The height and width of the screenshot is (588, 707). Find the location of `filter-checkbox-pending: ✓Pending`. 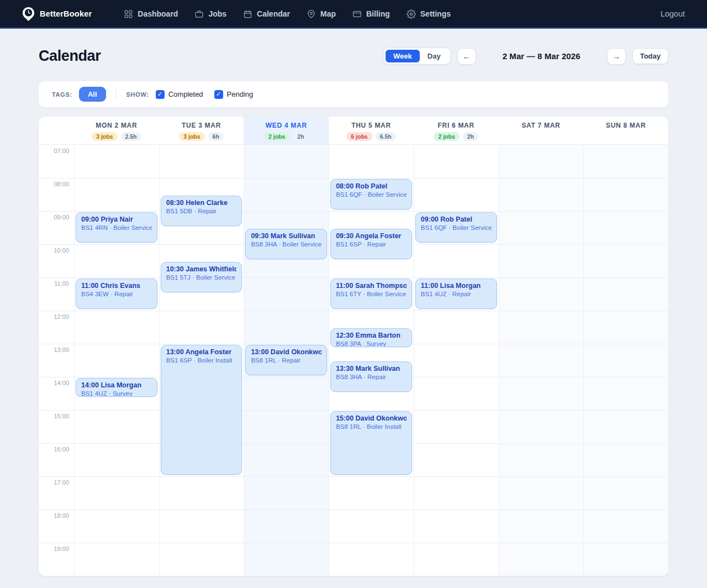

filter-checkbox-pending: ✓Pending is located at coordinates (234, 95).